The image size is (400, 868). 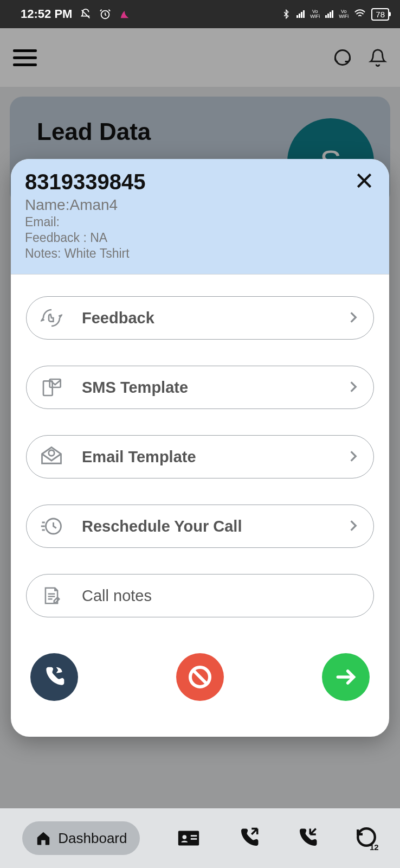 I want to click on action-call-notes: Call notes, so click(x=200, y=596).